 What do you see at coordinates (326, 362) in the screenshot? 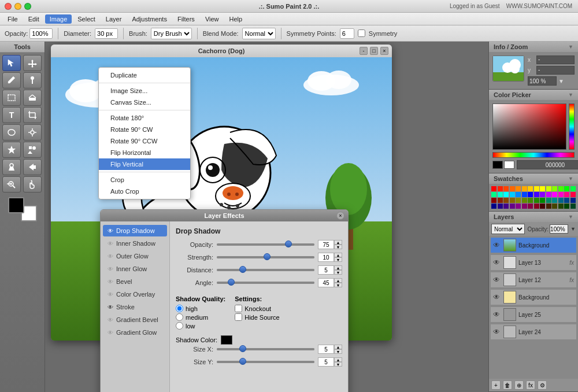
I see `sizey-value-input` at bounding box center [326, 362].